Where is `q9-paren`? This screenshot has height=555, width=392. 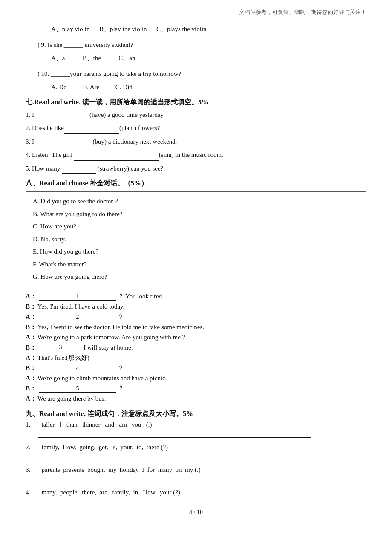
q9-paren is located at coordinates (30, 45).